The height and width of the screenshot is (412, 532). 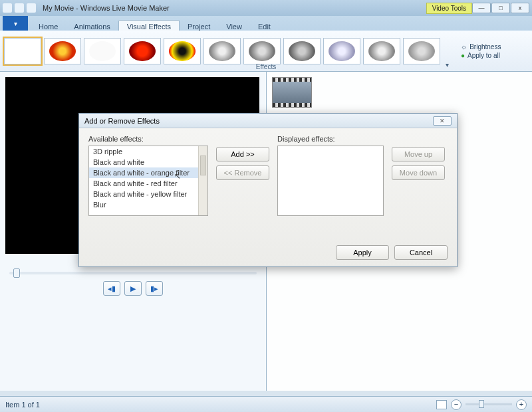 I want to click on list-scrollbar, so click(x=203, y=181).